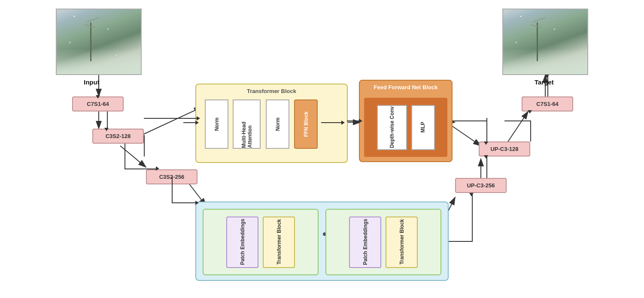 This screenshot has height=298, width=644. I want to click on norm2-block: Norm, so click(277, 124).